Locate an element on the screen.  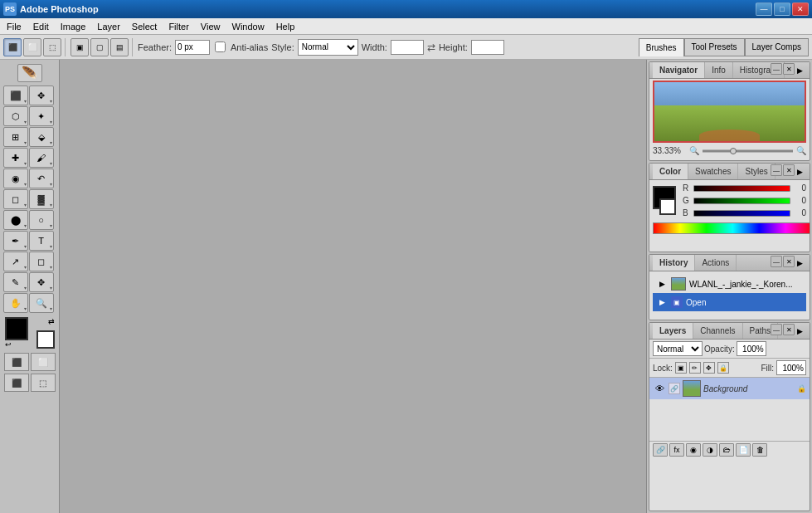
zoom-slider is located at coordinates (748, 151).